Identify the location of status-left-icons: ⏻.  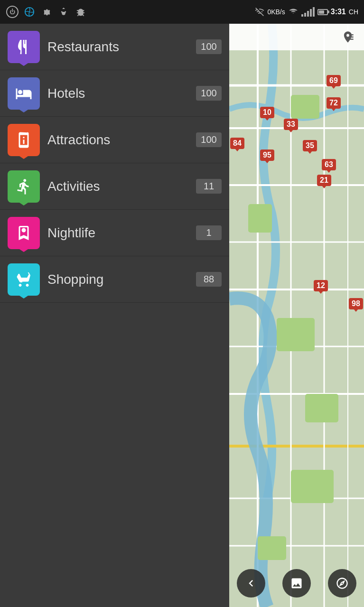
(47, 12).